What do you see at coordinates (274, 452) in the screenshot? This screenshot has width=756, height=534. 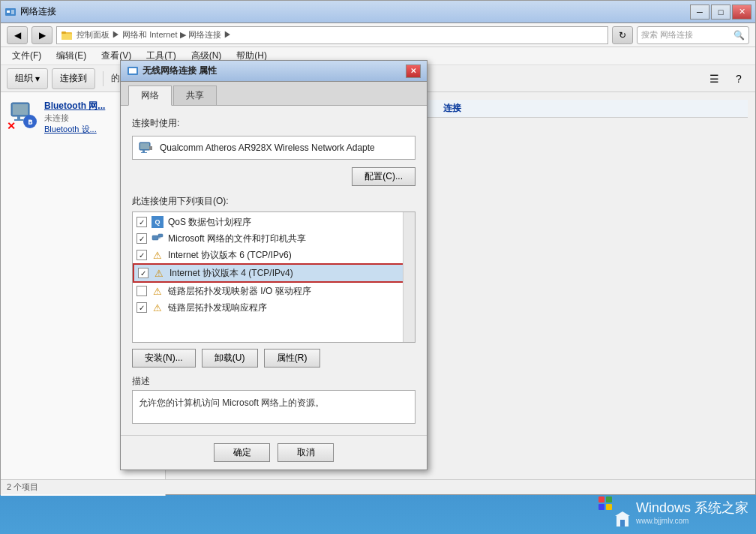 I see `dialog-bottom: 确定 取消` at bounding box center [274, 452].